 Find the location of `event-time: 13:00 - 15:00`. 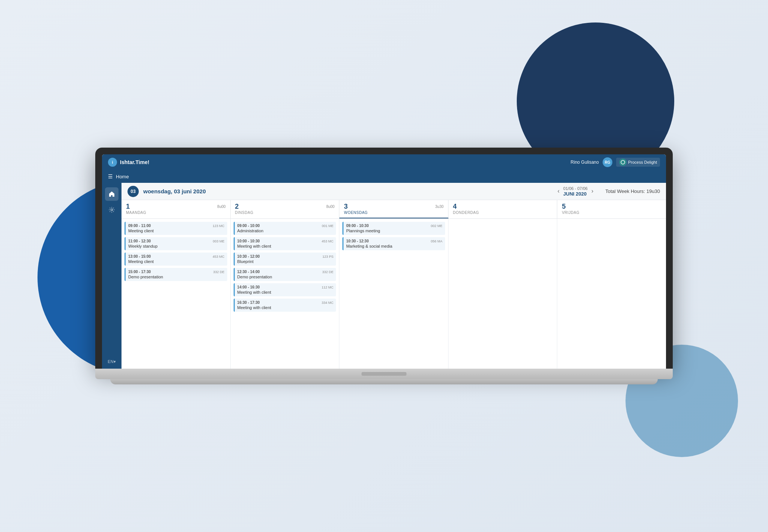

event-time: 13:00 - 15:00 is located at coordinates (140, 256).